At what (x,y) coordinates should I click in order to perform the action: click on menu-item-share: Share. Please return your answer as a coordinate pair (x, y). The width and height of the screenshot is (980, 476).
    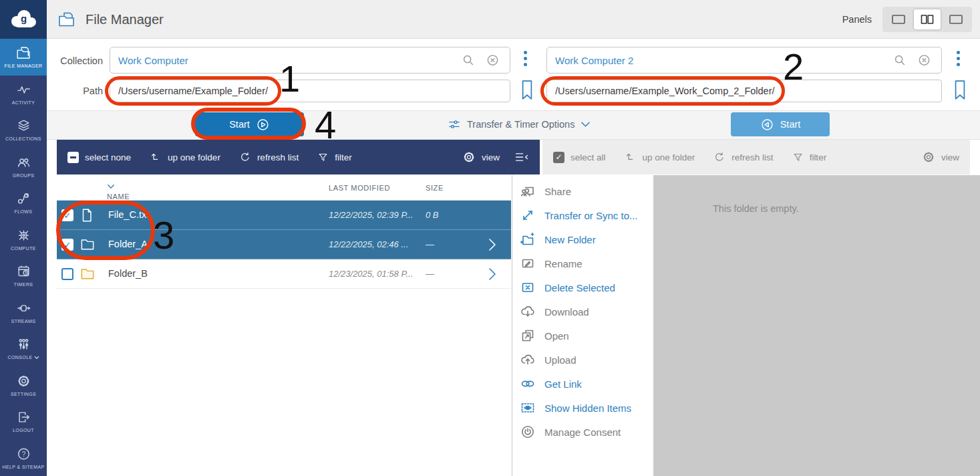
    Looking at the image, I should click on (580, 191).